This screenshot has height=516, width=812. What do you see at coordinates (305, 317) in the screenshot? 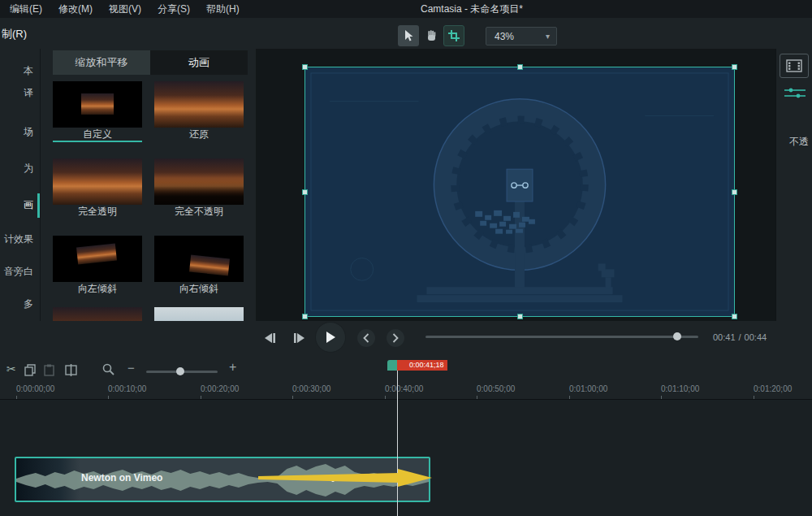
I see `resize-handle-sw` at bounding box center [305, 317].